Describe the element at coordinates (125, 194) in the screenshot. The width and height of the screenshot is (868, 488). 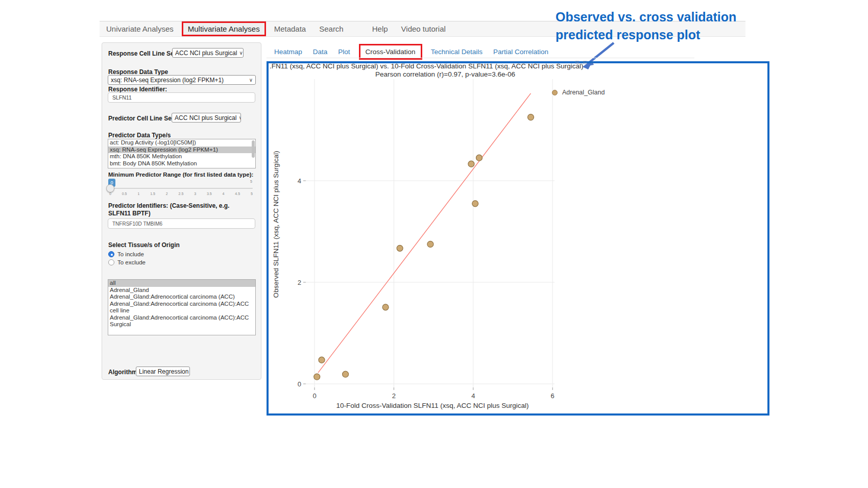
I see `slider-tick-label: 0.5` at that location.